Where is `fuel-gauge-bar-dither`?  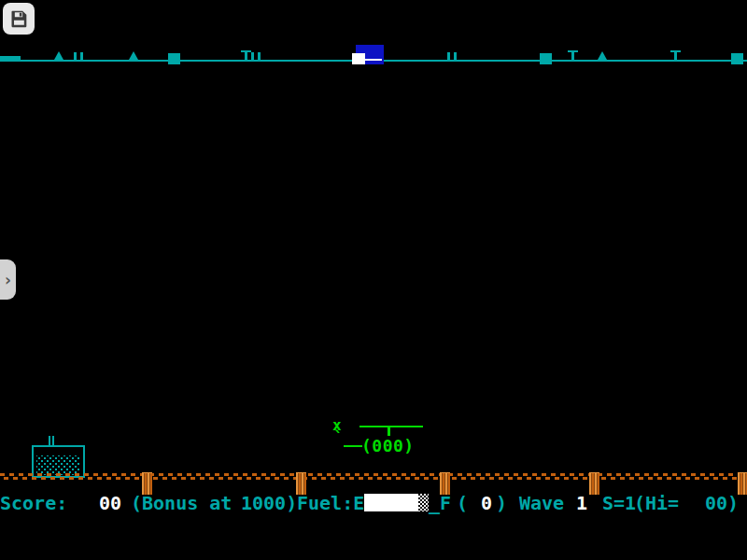
fuel-gauge-bar-dither is located at coordinates (424, 502).